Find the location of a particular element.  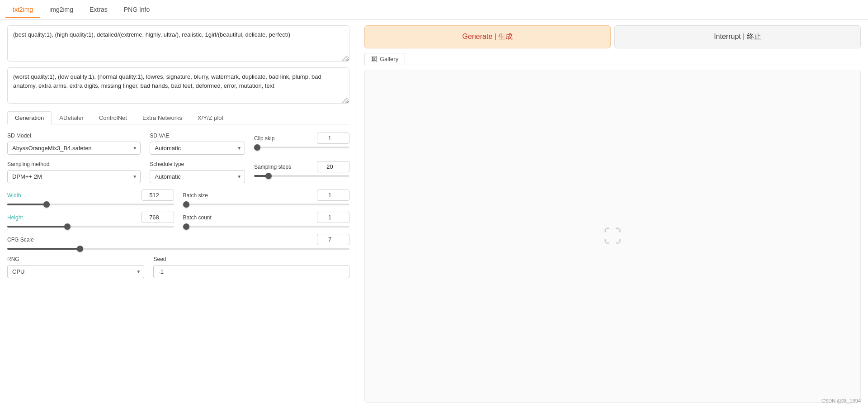

sampling-method-select: DPM++ 2M is located at coordinates (74, 176).